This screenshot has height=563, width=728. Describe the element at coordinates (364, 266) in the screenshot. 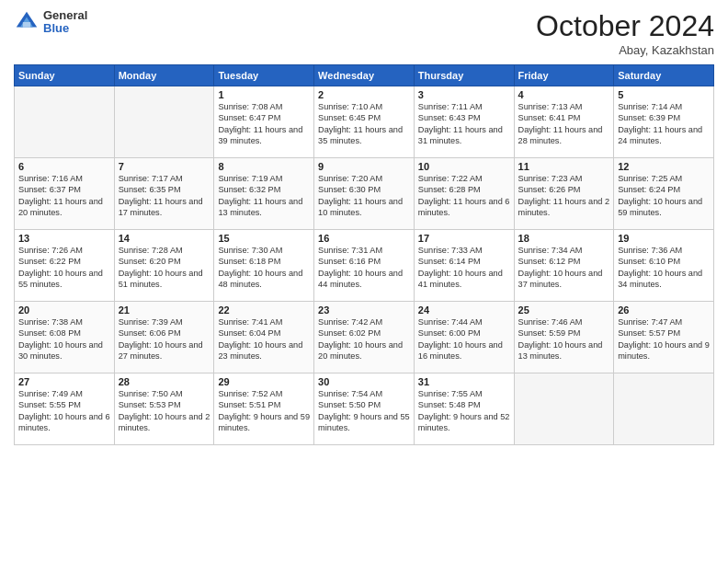

I see `calendar-cell: 16Sunrise: 7:31 AMSunset: 6:16 PMDayligh…` at that location.